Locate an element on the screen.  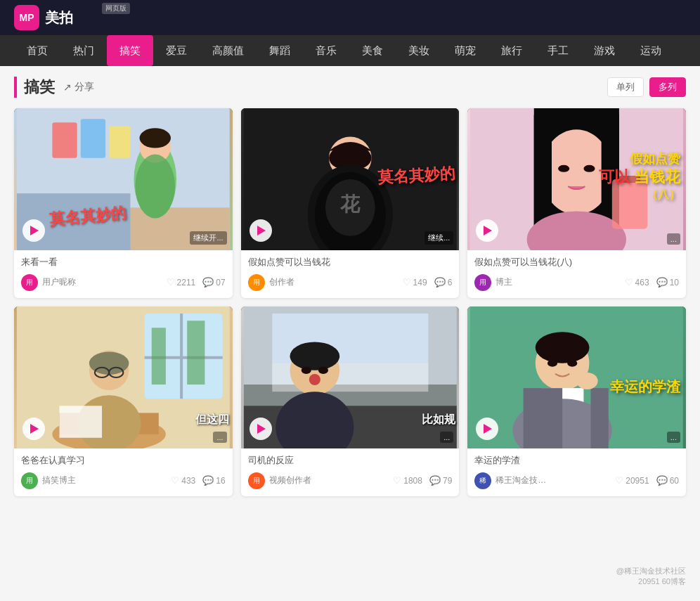
video-card: 但这四 ... 爸爸在认真学习 用 搞笑博主 ♡ 433 is located at coordinates (124, 401).